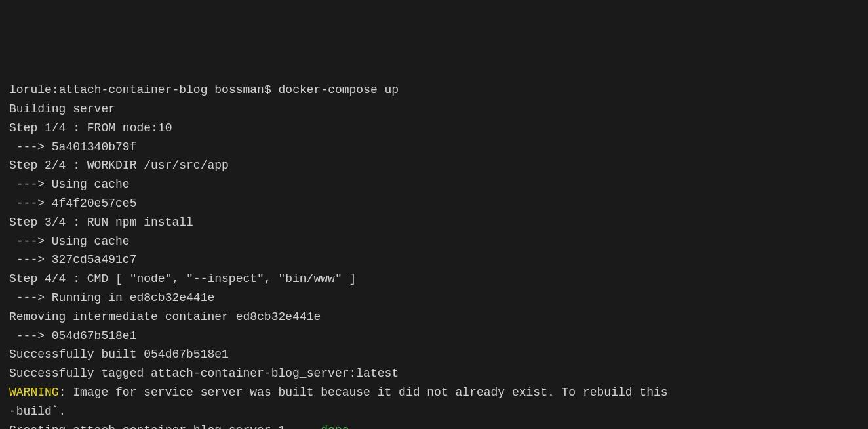 This screenshot has width=868, height=429. I want to click on output-line: Removing intermediate container ed8cb32e…, so click(434, 317).